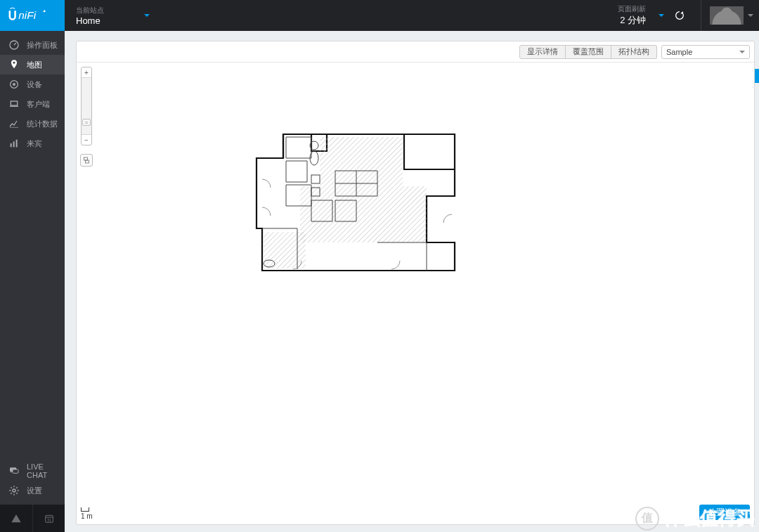 This screenshot has height=532, width=759. Describe the element at coordinates (632, 9) in the screenshot. I see `refresh-label: 页面刷新` at that location.